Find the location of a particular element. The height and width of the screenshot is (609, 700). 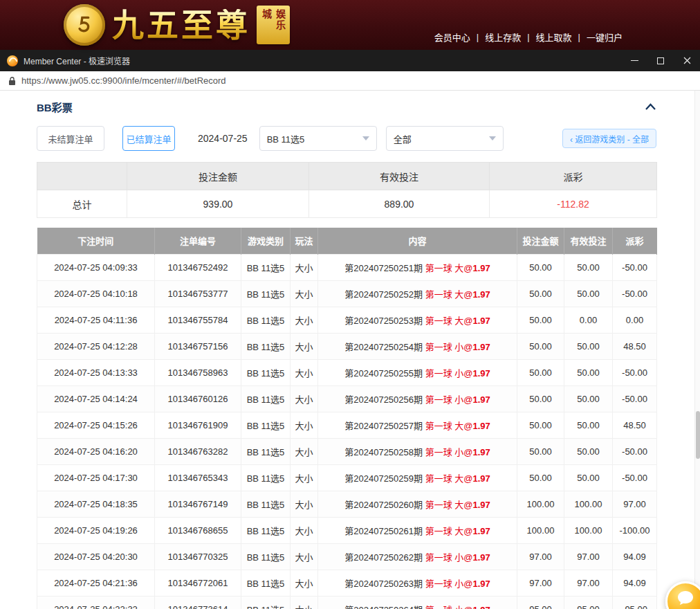

date-picker: 2024-07-25 is located at coordinates (223, 138).